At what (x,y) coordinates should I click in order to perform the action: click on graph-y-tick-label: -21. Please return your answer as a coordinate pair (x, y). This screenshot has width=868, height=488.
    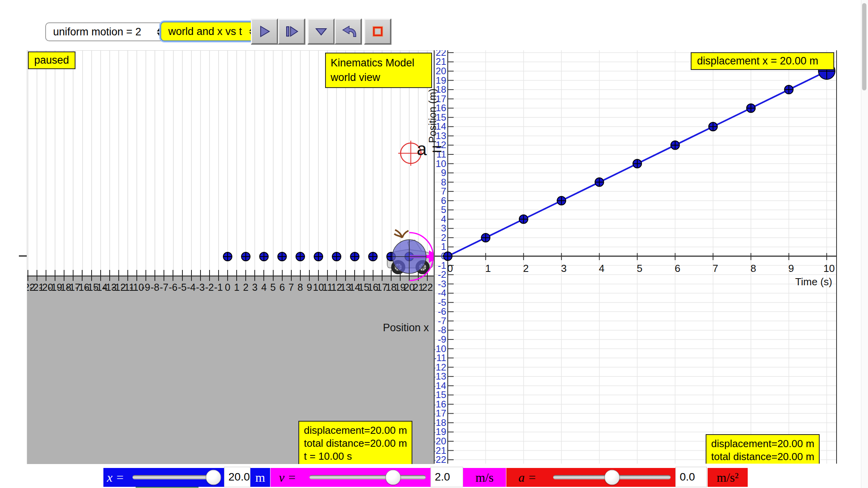
    Looking at the image, I should click on (440, 450).